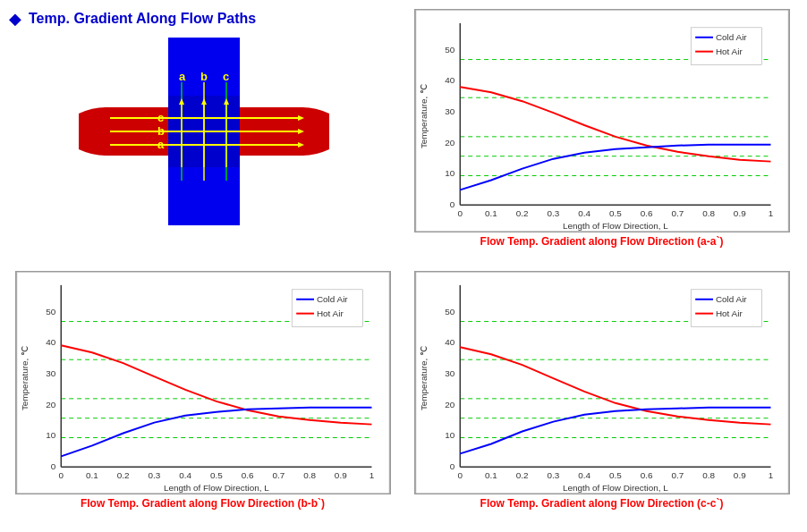 Image resolution: width=807 pixels, height=532 pixels. I want to click on heat-exchanger-diagram: a b c c b a, so click(204, 131).